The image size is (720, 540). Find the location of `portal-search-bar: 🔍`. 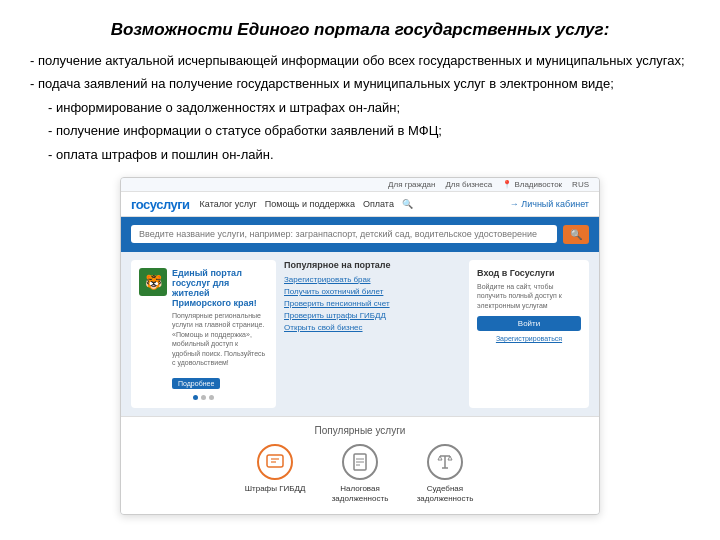

portal-search-bar: 🔍 is located at coordinates (360, 234).